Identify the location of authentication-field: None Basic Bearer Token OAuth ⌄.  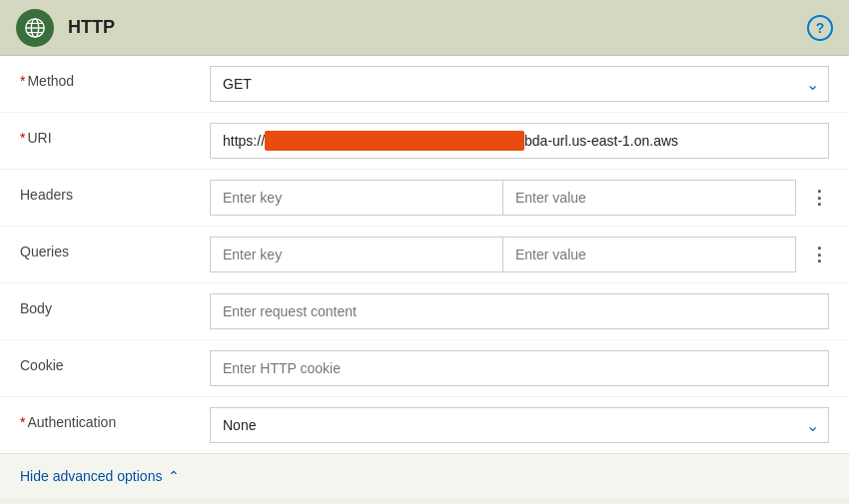
(519, 425).